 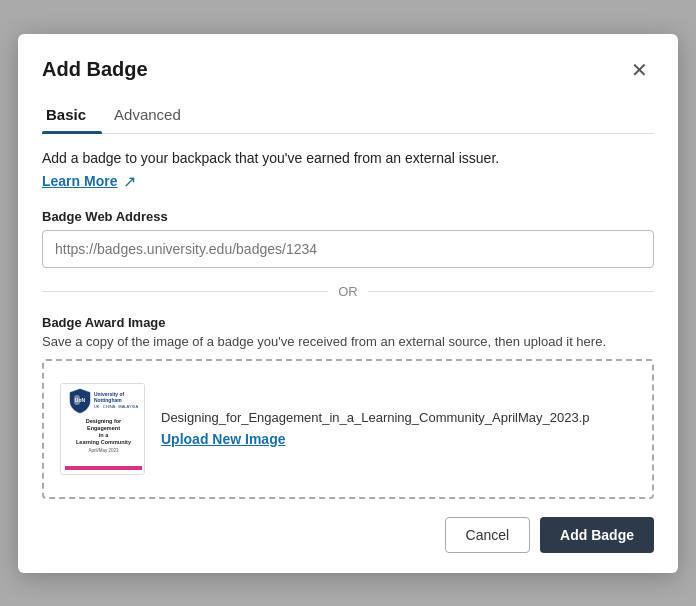 I want to click on tab-basic: Basic, so click(x=72, y=116).